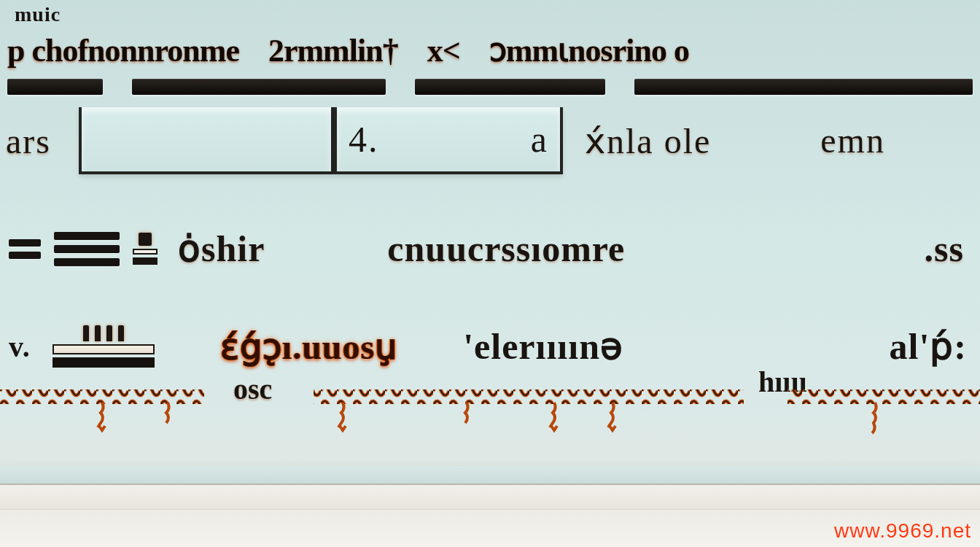 This screenshot has height=547, width=980. Describe the element at coordinates (948, 249) in the screenshot. I see `toolbar-text-3: .ss` at that location.